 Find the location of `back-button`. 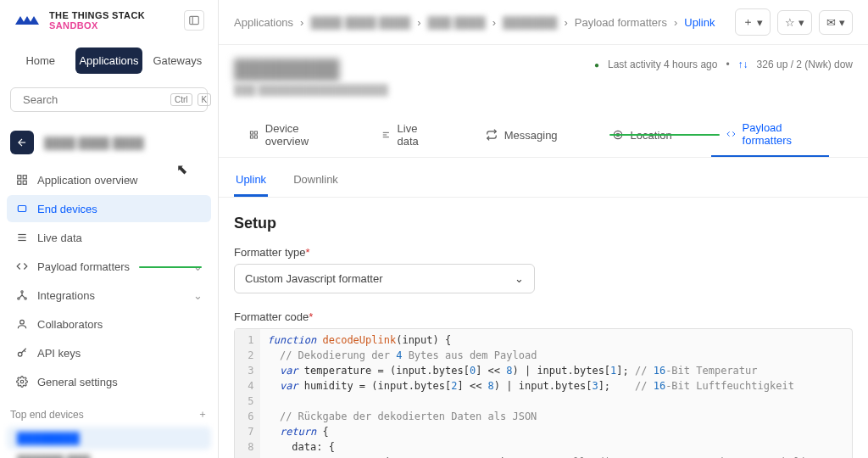

back-button is located at coordinates (22, 142).